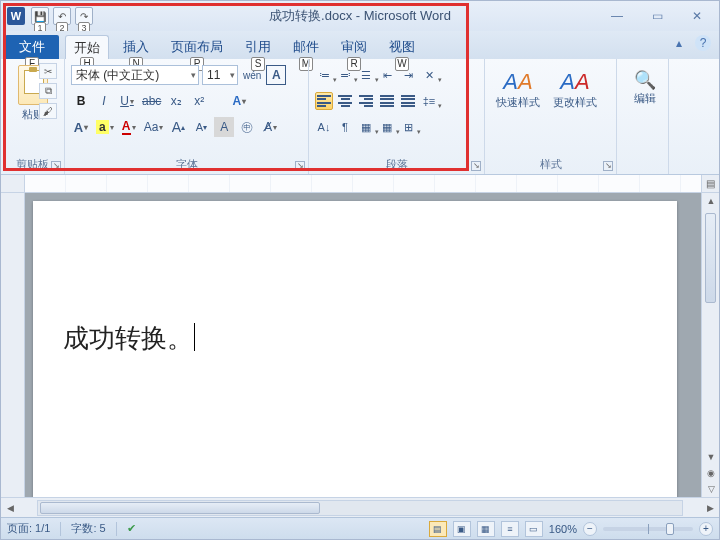 The image size is (720, 540). What do you see at coordinates (706, 529) in the screenshot?
I see `zoom-in-button: +` at bounding box center [706, 529].